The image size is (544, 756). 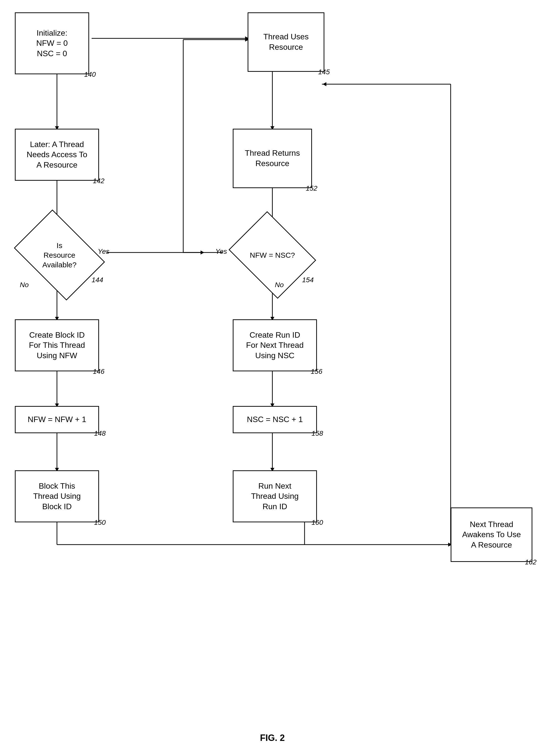 What do you see at coordinates (57, 419) in the screenshot?
I see `nfw-increment-text: NFW = NFW + 1` at bounding box center [57, 419].